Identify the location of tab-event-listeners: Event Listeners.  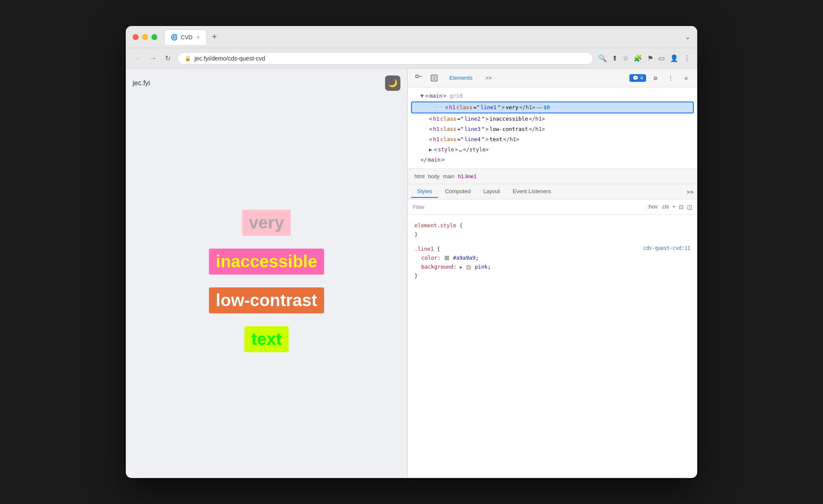
(532, 192).